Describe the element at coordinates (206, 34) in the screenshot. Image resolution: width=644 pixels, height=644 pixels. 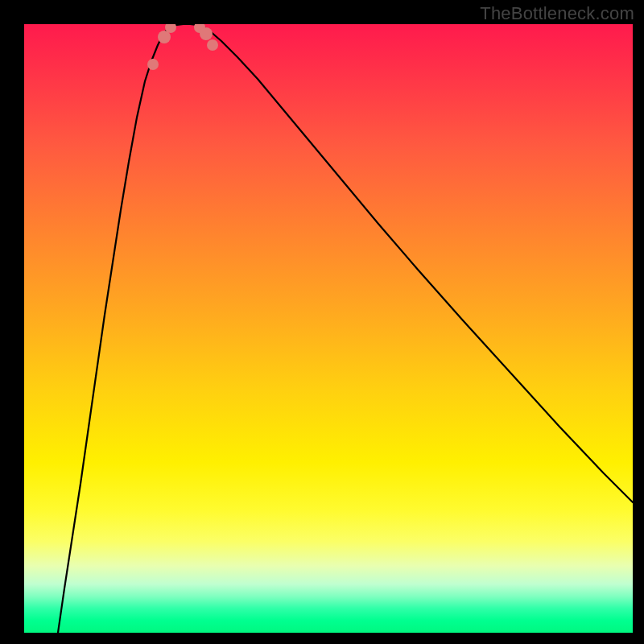
I see `marker-right-lower` at that location.